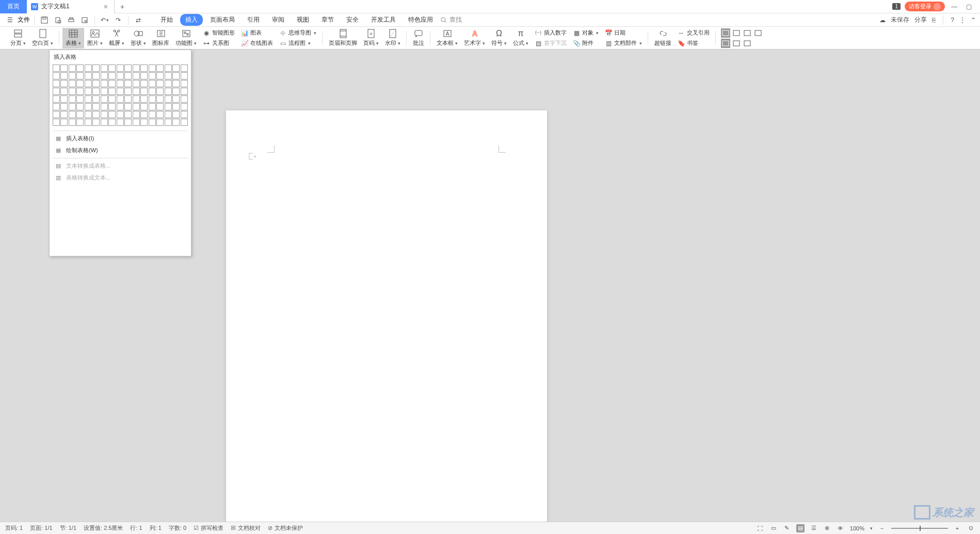 The height and width of the screenshot is (534, 980). I want to click on icon-library-button: 图标库, so click(161, 38).